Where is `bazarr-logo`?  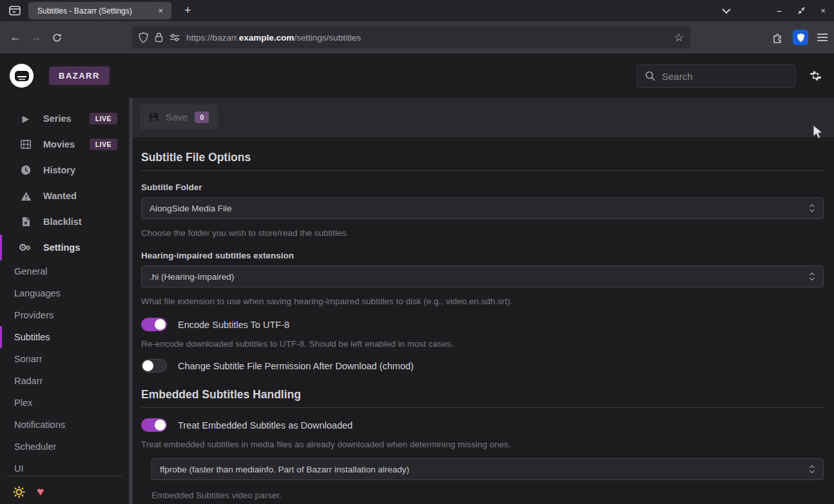
bazarr-logo is located at coordinates (22, 76).